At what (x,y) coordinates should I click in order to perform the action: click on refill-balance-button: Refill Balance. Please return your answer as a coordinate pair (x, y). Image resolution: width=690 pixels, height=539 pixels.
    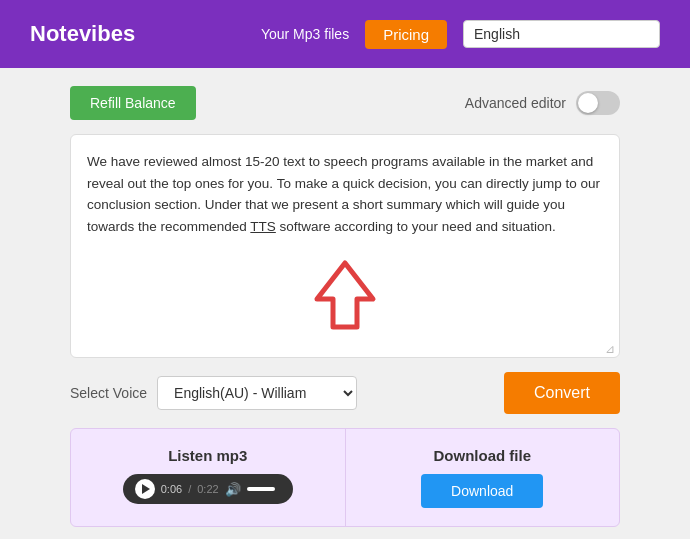
    Looking at the image, I should click on (133, 103).